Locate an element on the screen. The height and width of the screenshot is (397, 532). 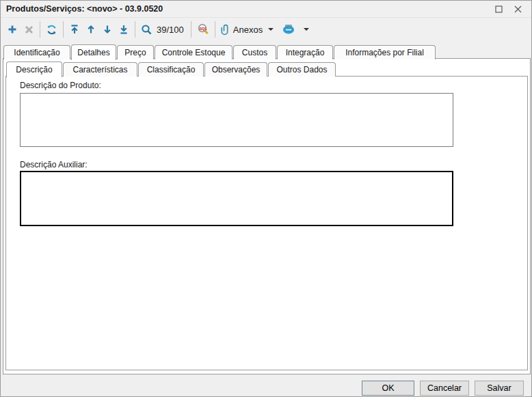
ok-button: OK is located at coordinates (388, 388).